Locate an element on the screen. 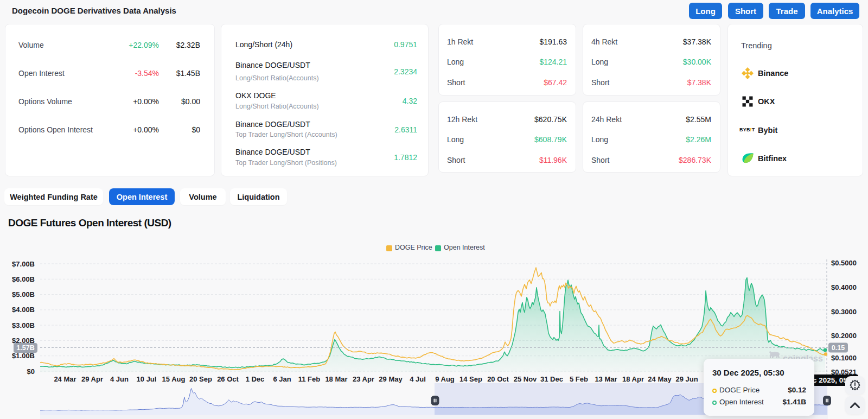 The height and width of the screenshot is (419, 868). svg-text: $1.00B is located at coordinates (23, 356).